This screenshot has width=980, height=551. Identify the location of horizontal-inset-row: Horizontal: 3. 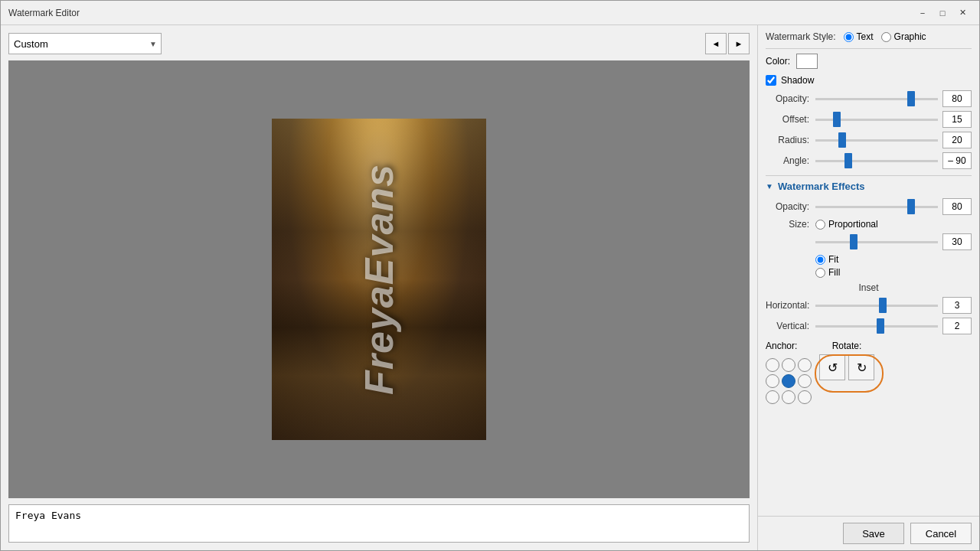
(868, 305).